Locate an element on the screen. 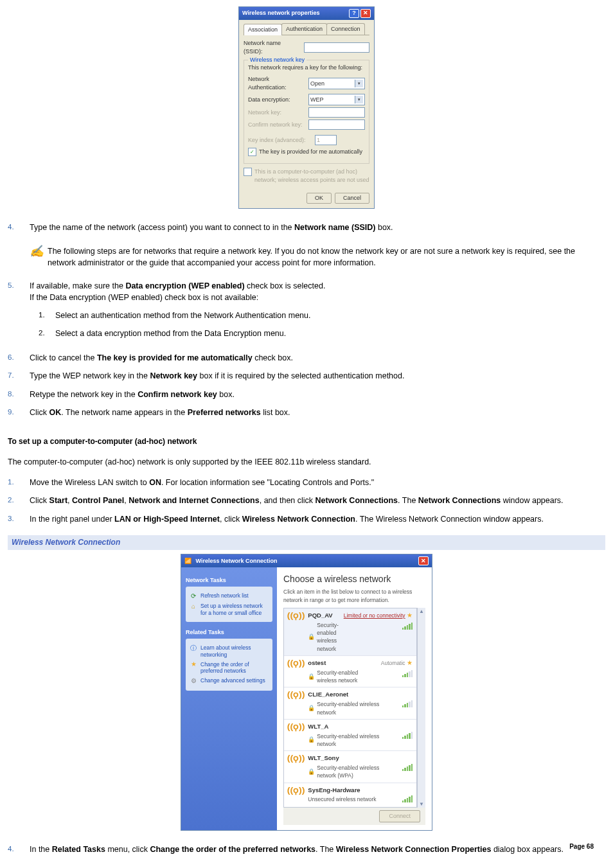  adhoc-heading: To set up a computer-to-computer (ad-hoc… is located at coordinates (306, 442).